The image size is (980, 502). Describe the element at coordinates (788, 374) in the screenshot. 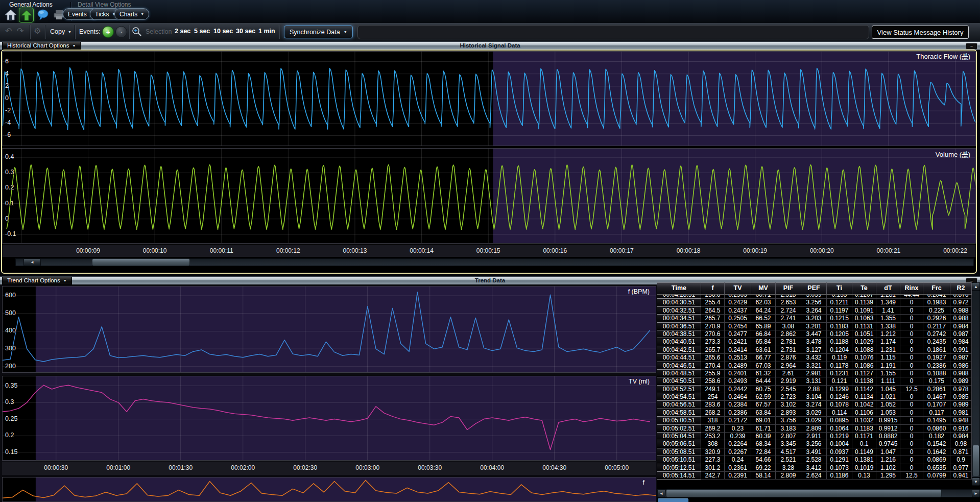

I see `table-cell: 2.61` at that location.